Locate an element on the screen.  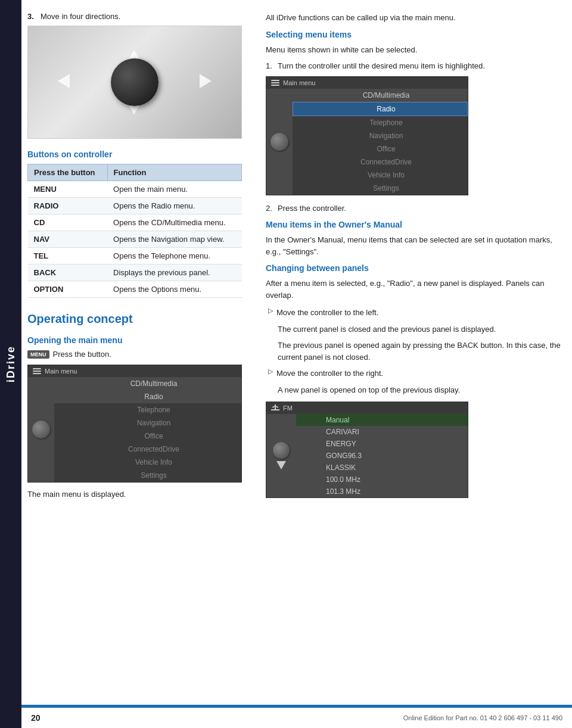
footer-text: Online Edition for Part no. 01 40 2 606 … is located at coordinates (483, 718).